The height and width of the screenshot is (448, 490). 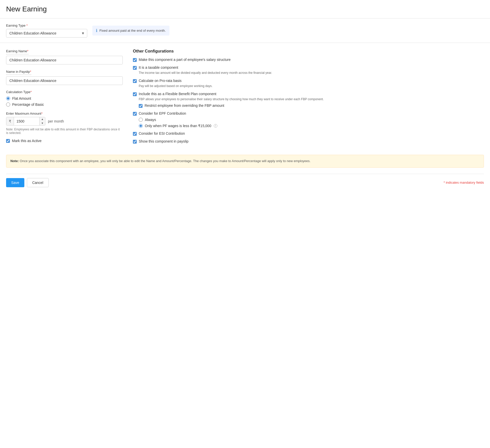 What do you see at coordinates (308, 60) in the screenshot?
I see `config-salary-structure-main: Make this component a part of employee's…` at bounding box center [308, 60].